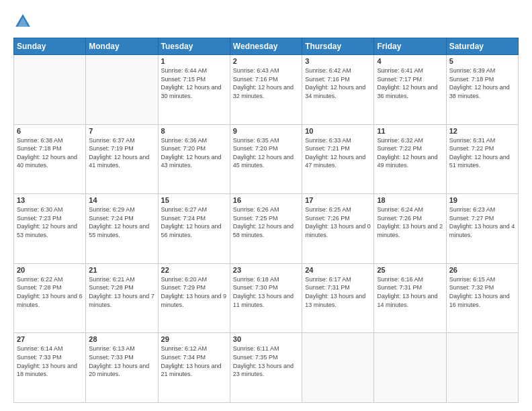 The width and height of the screenshot is (532, 411). I want to click on day-info: Sunrise: 6:11 AM Sunset: 7:35 PM Dayligh…, so click(266, 361).